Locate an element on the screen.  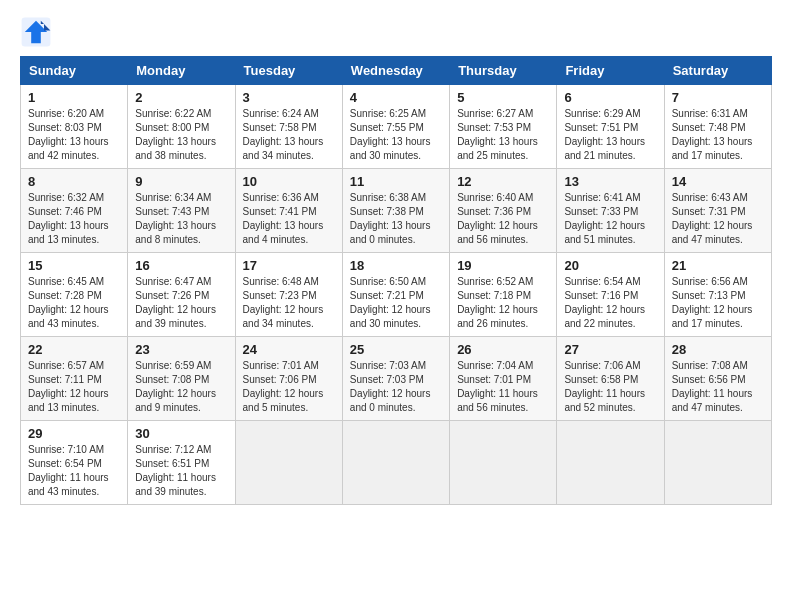
day-info: Sunrise: 6:24 AM Sunset: 7:58 PM Dayligh… is located at coordinates (289, 135).